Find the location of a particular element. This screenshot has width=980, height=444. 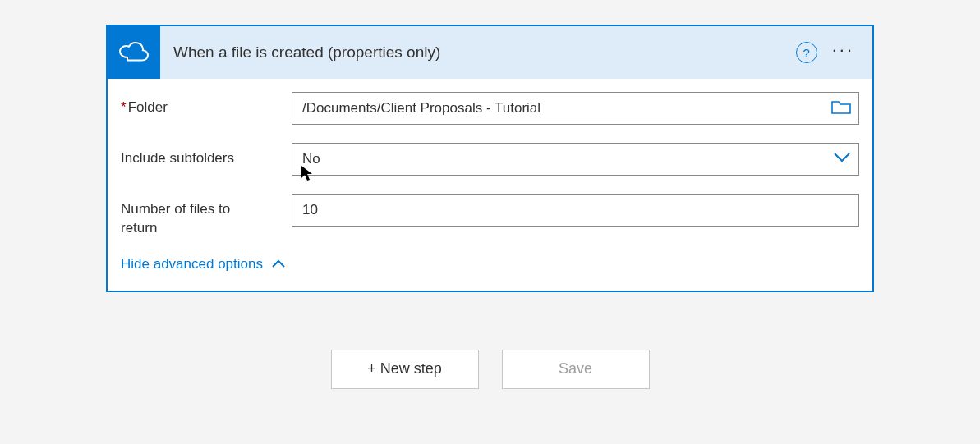

advanced-options-label: Hide advanced options is located at coordinates (192, 264).